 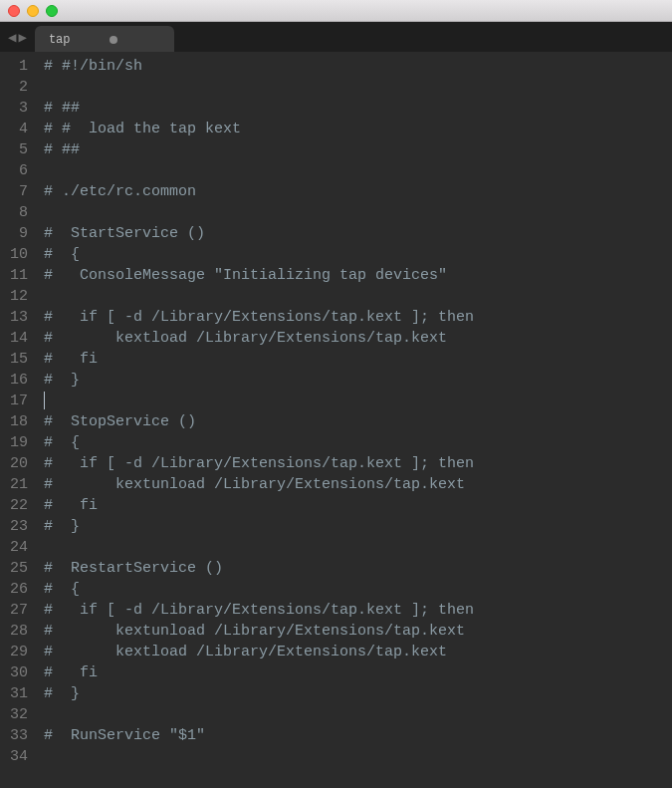 I want to click on line-number: 33, so click(x=17, y=735).